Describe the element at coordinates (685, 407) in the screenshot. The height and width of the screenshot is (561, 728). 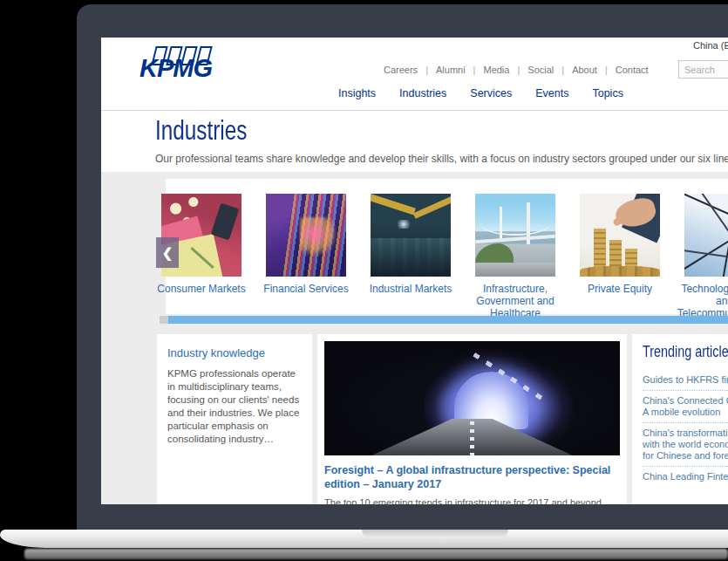
I see `trending-article-link: China's Connected Consumers 2016 – A mob…` at that location.